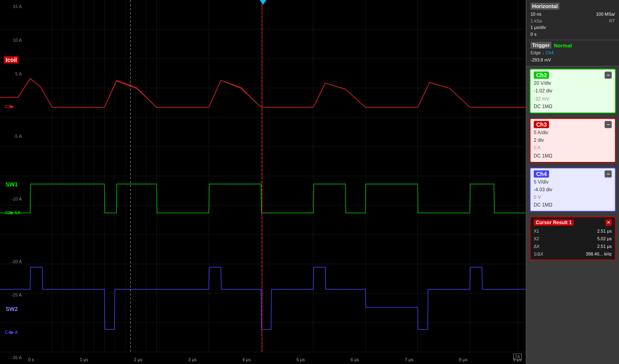 The height and width of the screenshot is (364, 619). What do you see at coordinates (541, 125) in the screenshot?
I see `ch3-name: Ch3` at bounding box center [541, 125].